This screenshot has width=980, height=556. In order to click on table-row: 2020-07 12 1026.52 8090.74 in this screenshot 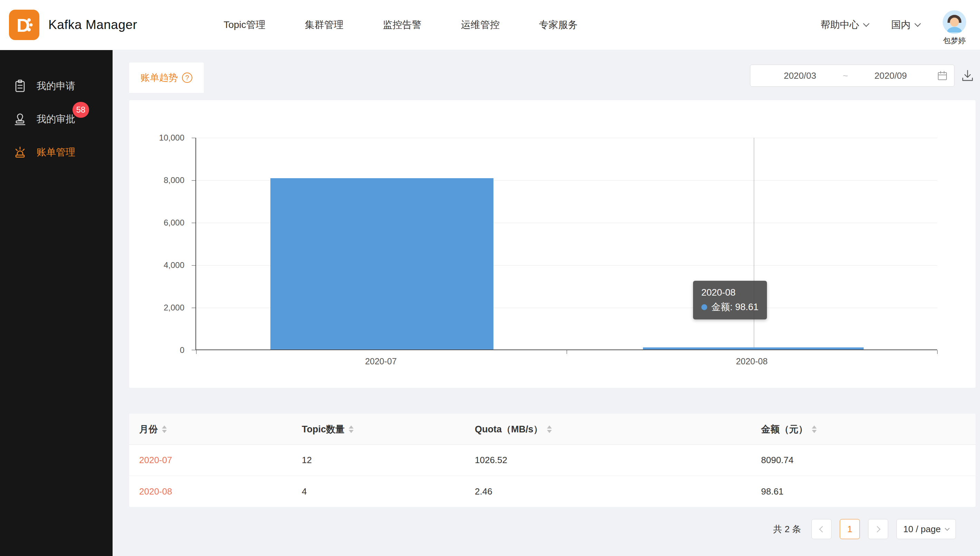, I will do `click(552, 461)`.